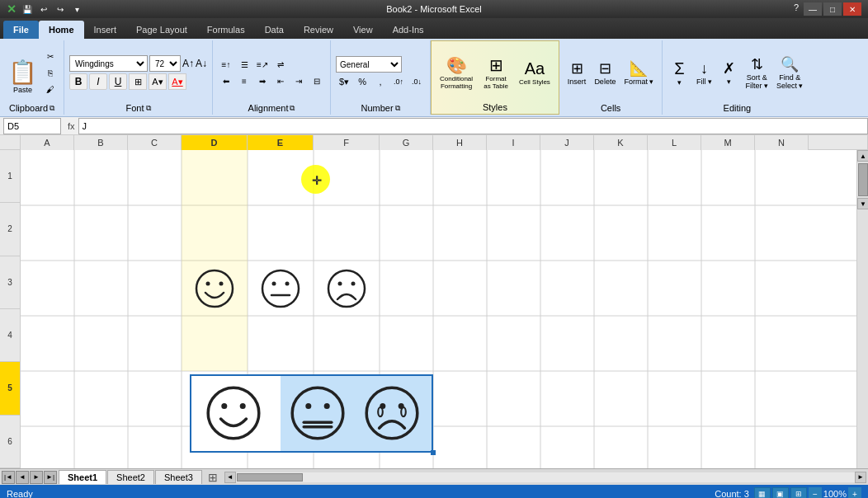 This screenshot has height=498, width=868. What do you see at coordinates (61, 30) in the screenshot?
I see `tab-home: Home` at bounding box center [61, 30].